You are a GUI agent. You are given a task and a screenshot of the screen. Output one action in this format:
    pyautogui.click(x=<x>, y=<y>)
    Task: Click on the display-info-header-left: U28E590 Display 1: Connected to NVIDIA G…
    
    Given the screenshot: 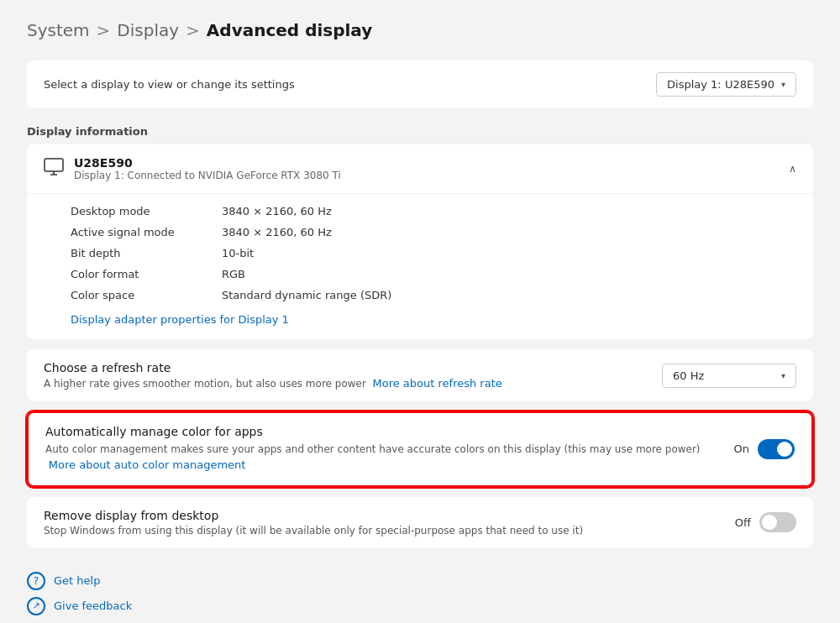 What is the action you would take?
    pyautogui.click(x=192, y=169)
    